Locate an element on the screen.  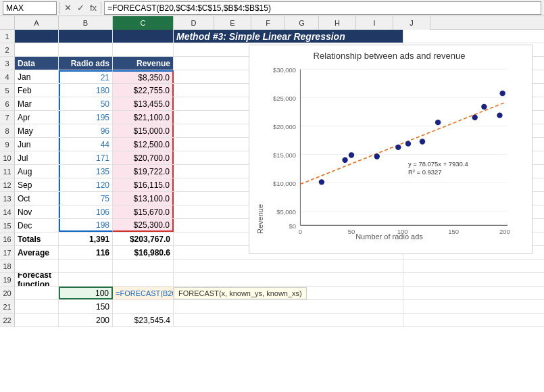
cell-c11: $19,722.0 is located at coordinates (143, 172).